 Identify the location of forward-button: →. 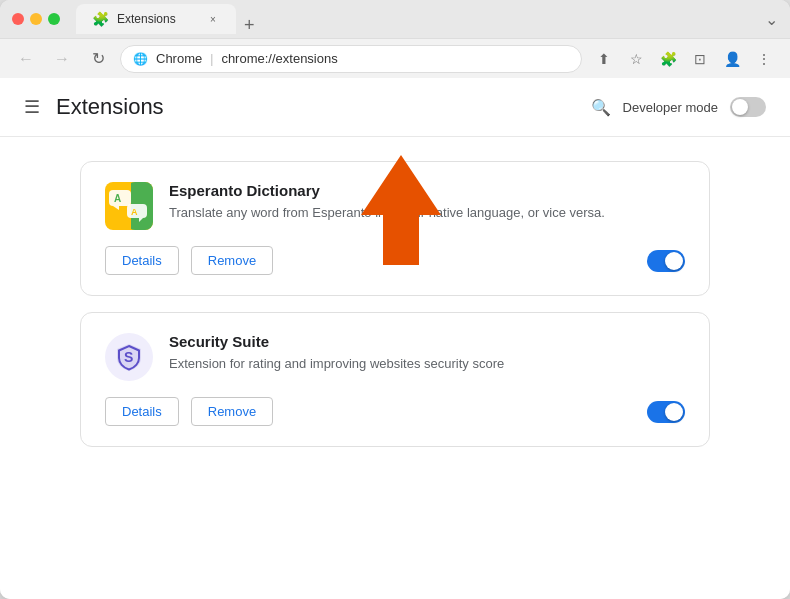
(62, 59).